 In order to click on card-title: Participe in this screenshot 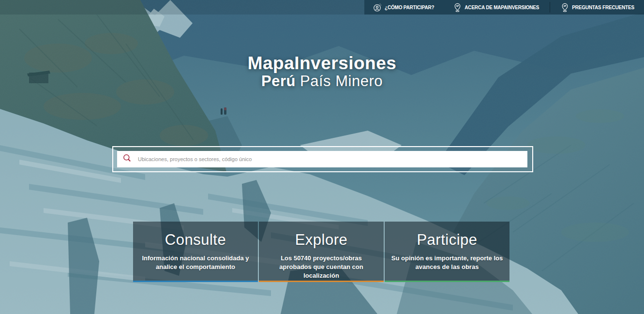, I will do `click(447, 240)`.